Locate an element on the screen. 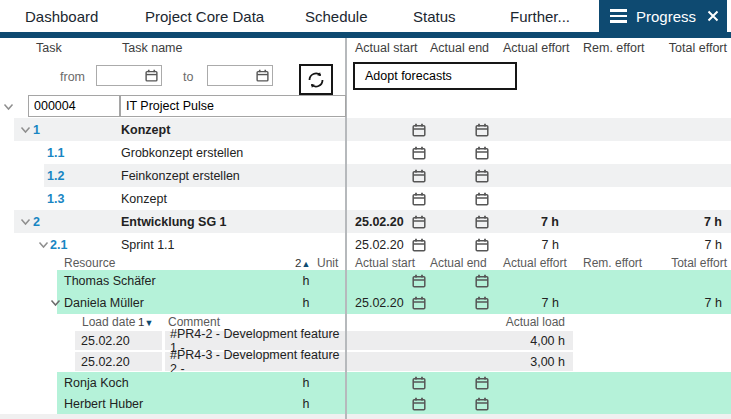  task-row: 2.1 Sprint 1.1 25.02.20 7 h 7 h is located at coordinates (366, 244).